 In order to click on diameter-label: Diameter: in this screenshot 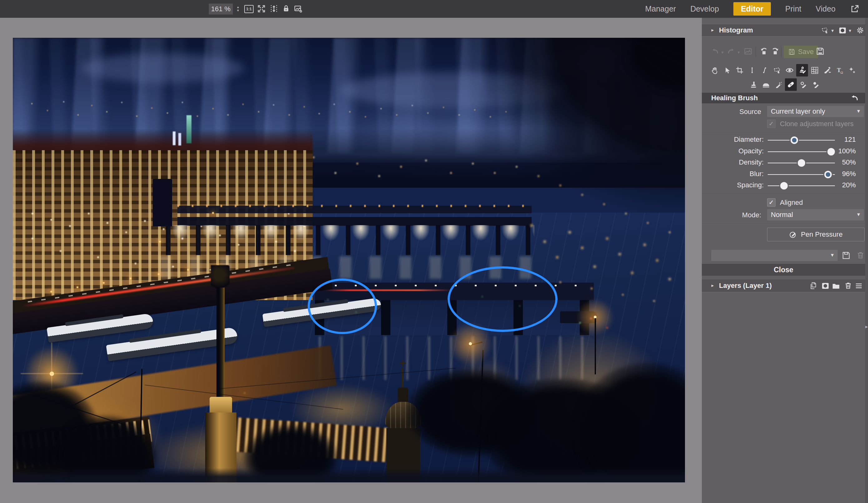, I will do `click(733, 140)`.